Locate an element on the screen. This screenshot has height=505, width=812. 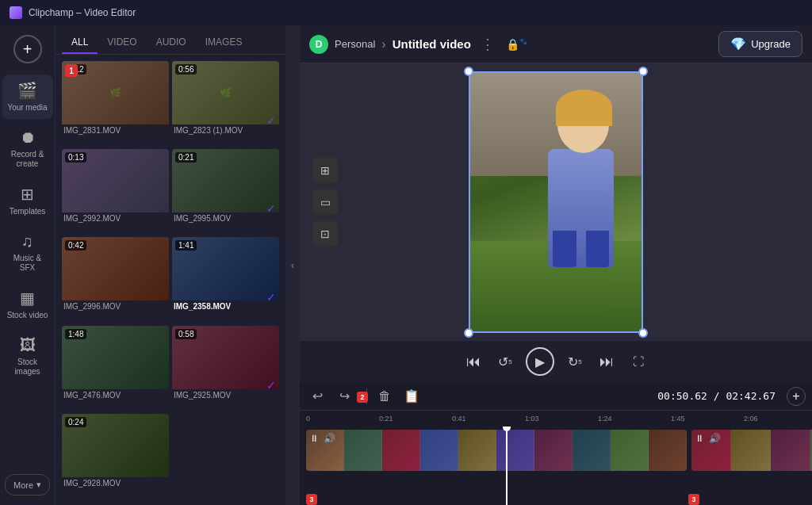
resize-handle-tl is located at coordinates (469, 71).